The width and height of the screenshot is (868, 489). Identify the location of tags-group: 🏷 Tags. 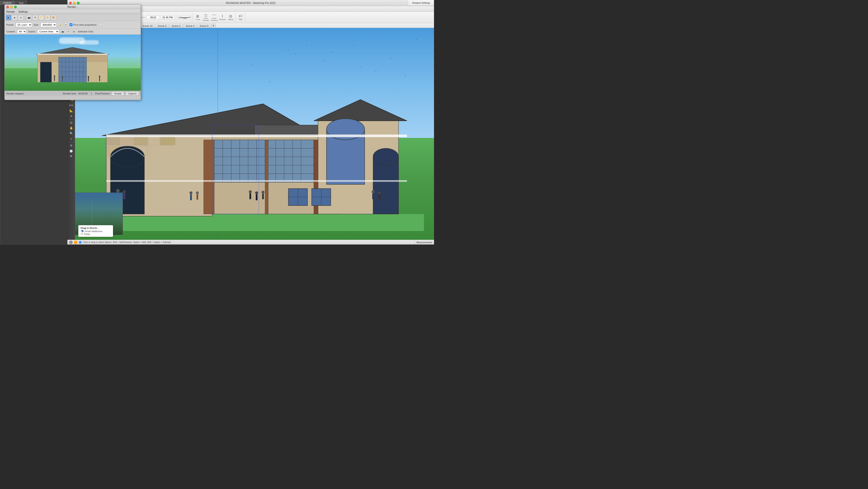
(241, 18).